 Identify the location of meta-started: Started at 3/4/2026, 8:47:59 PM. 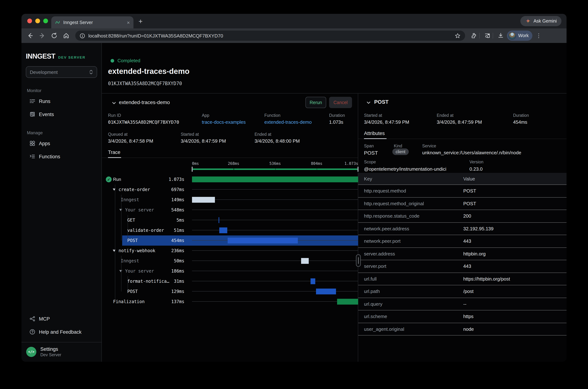
(203, 138).